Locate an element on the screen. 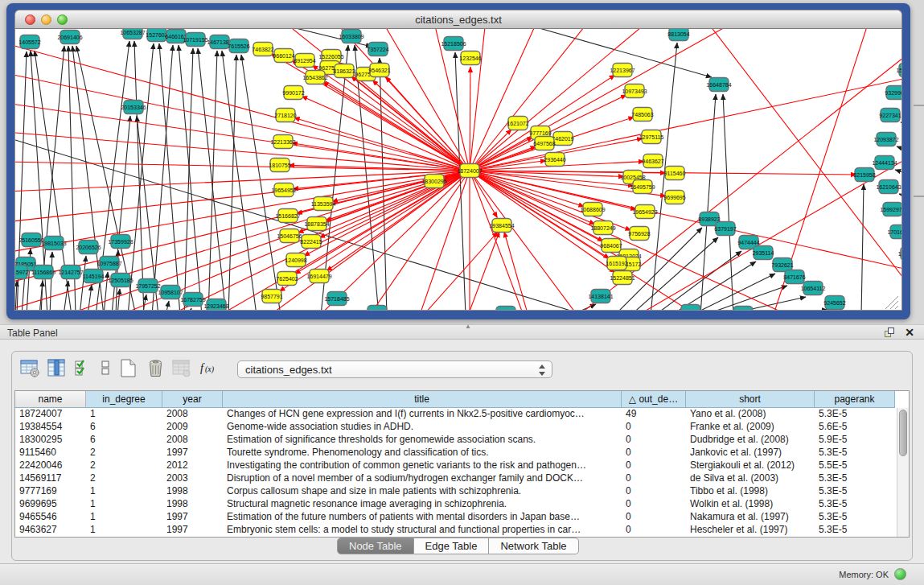 Image resolution: width=924 pixels, height=585 pixels. graph-node-selected: 1615192 is located at coordinates (616, 264).